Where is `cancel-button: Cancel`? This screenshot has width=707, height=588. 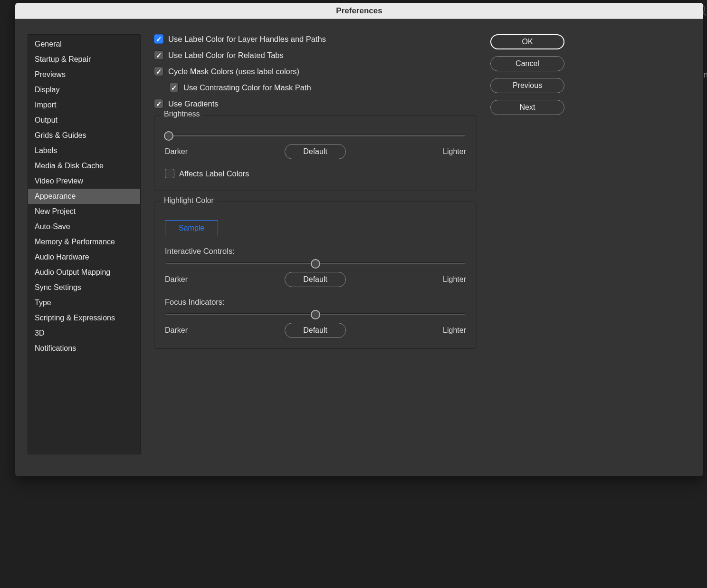
cancel-button: Cancel is located at coordinates (527, 64).